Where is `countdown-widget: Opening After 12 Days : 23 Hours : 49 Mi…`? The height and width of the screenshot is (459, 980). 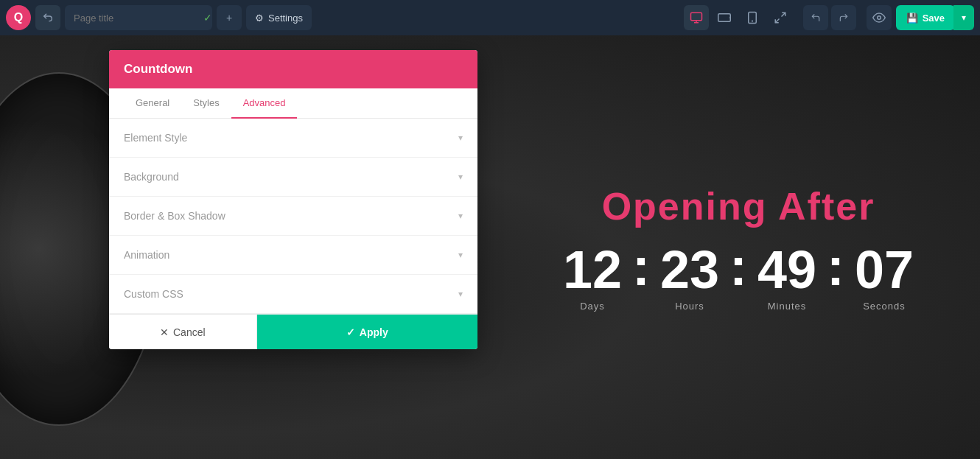
countdown-widget: Opening After 12 Days : 23 Hours : 49 Mi… is located at coordinates (738, 248).